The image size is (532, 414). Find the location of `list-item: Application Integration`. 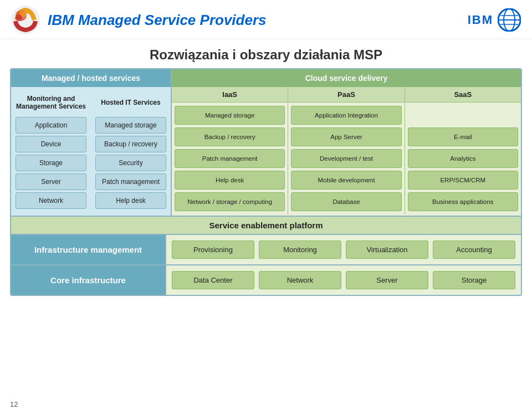

list-item: Application Integration is located at coordinates (346, 115).